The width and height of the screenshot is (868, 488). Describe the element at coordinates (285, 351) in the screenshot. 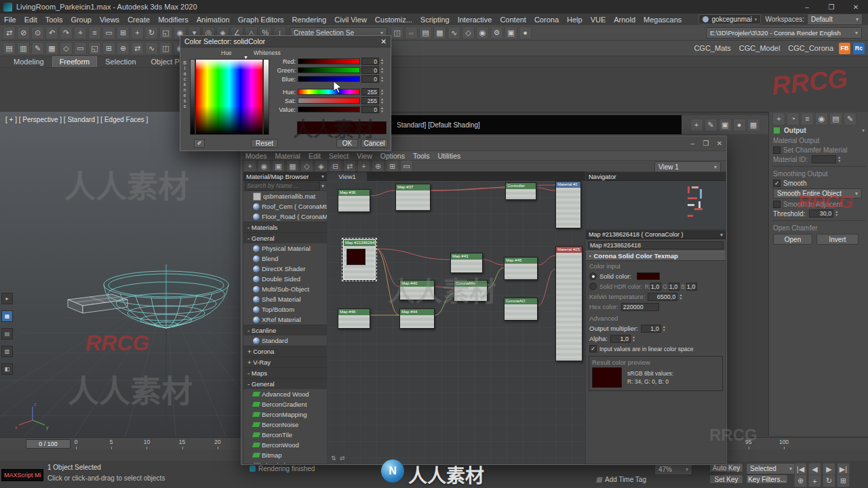

I see `browser-group-header: + Corona` at that location.